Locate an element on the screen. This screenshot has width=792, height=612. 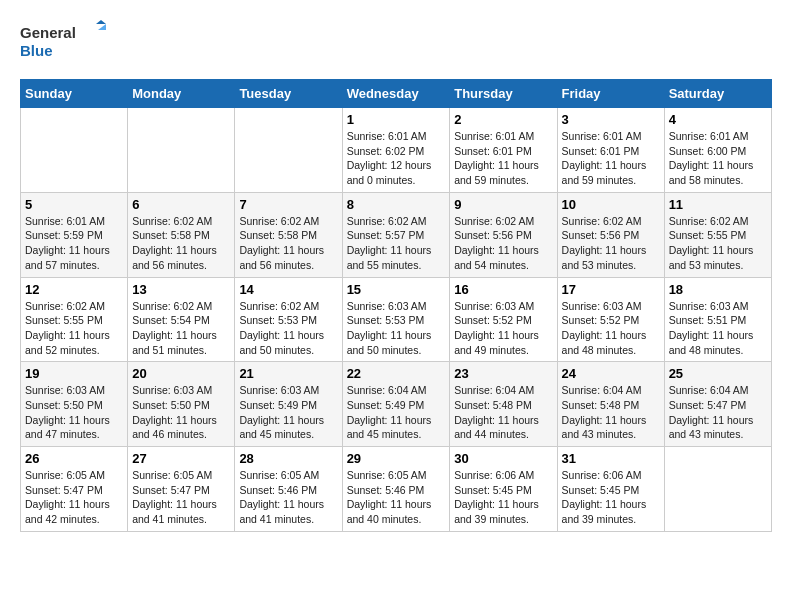
day-number: 20 is located at coordinates (181, 374).